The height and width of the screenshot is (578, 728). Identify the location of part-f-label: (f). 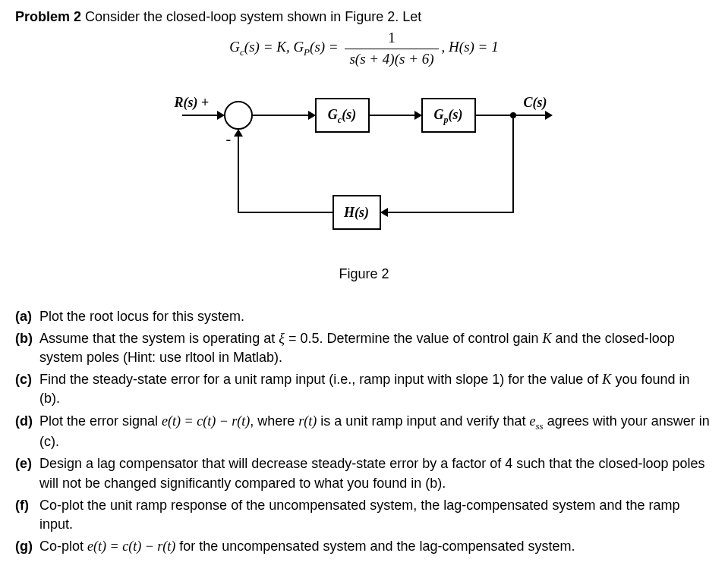
(27, 515).